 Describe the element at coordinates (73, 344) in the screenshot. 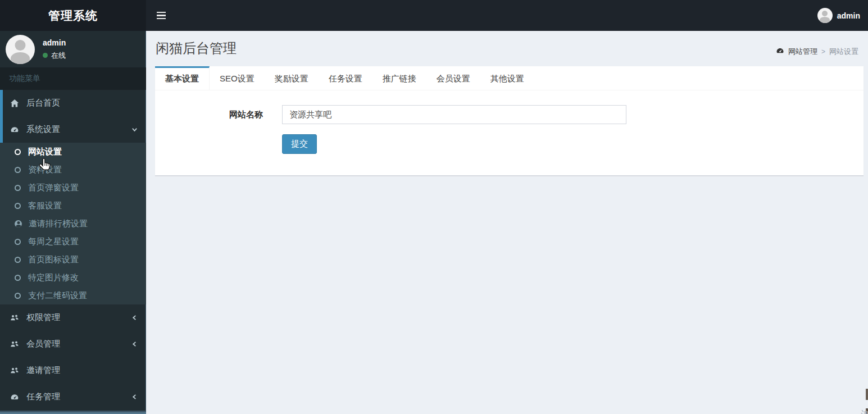

I see `sidebar-item-member-management: 会员管理` at that location.